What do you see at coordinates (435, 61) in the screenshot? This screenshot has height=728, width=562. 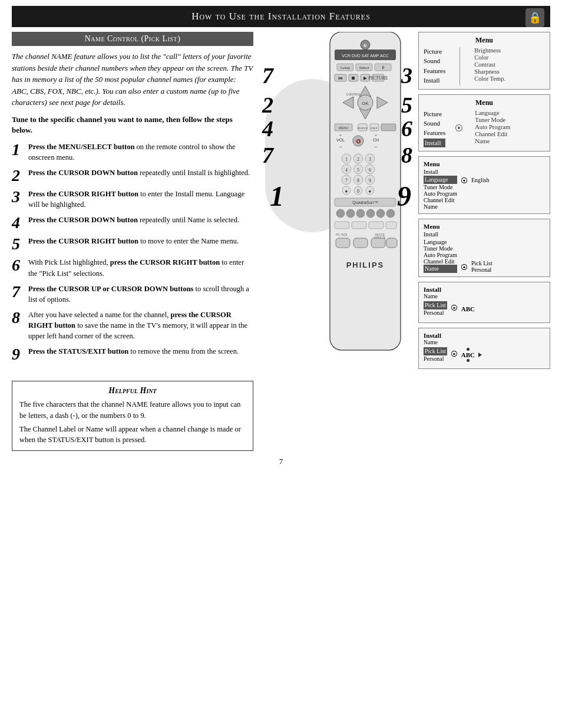 I see `menu1-item-sound: Sound` at bounding box center [435, 61].